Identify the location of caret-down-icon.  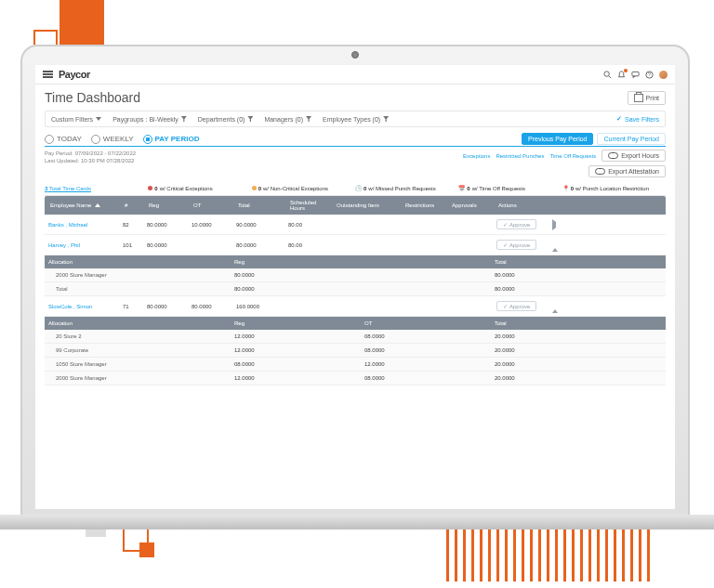
(99, 119).